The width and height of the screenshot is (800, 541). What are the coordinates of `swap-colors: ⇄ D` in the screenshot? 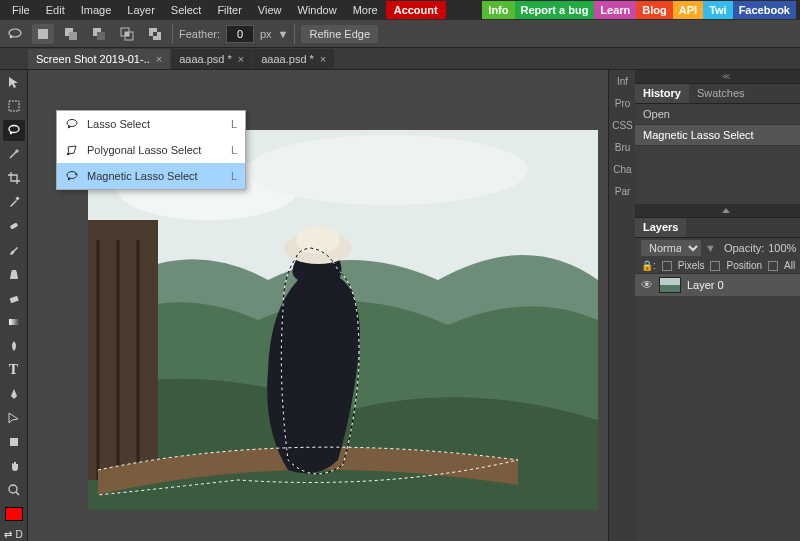 It's located at (14, 534).